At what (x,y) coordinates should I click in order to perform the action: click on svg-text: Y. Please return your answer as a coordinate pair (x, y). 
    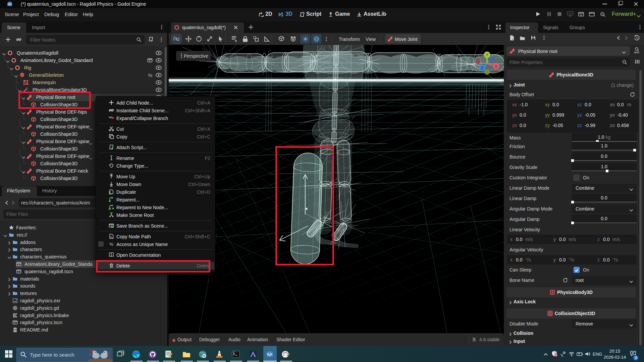
    Looking at the image, I should click on (487, 55).